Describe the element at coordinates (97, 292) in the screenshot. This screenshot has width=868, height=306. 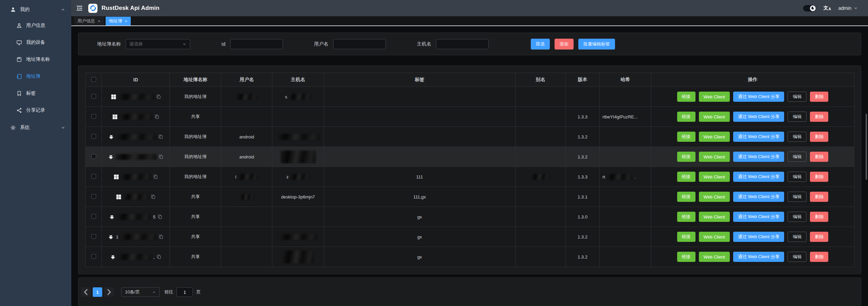
I see `page-button-1: 1` at that location.